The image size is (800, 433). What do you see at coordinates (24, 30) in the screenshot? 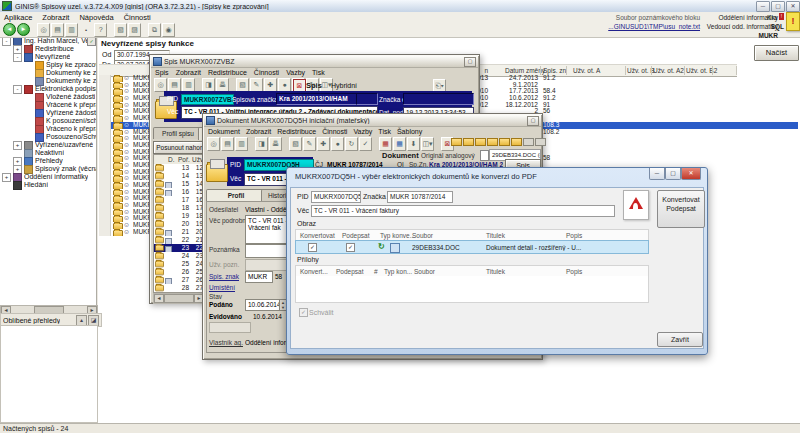
I see `forward-icon: ►` at bounding box center [24, 30].